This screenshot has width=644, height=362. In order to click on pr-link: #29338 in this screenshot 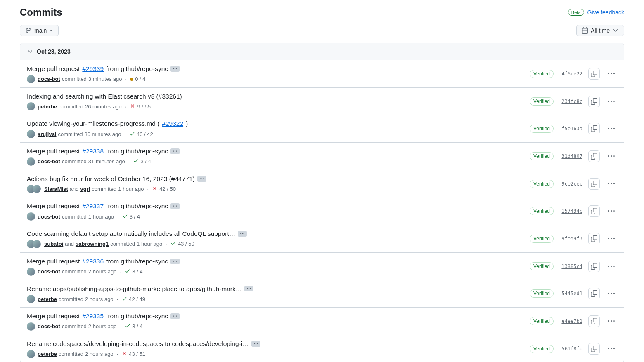, I will do `click(93, 151)`.